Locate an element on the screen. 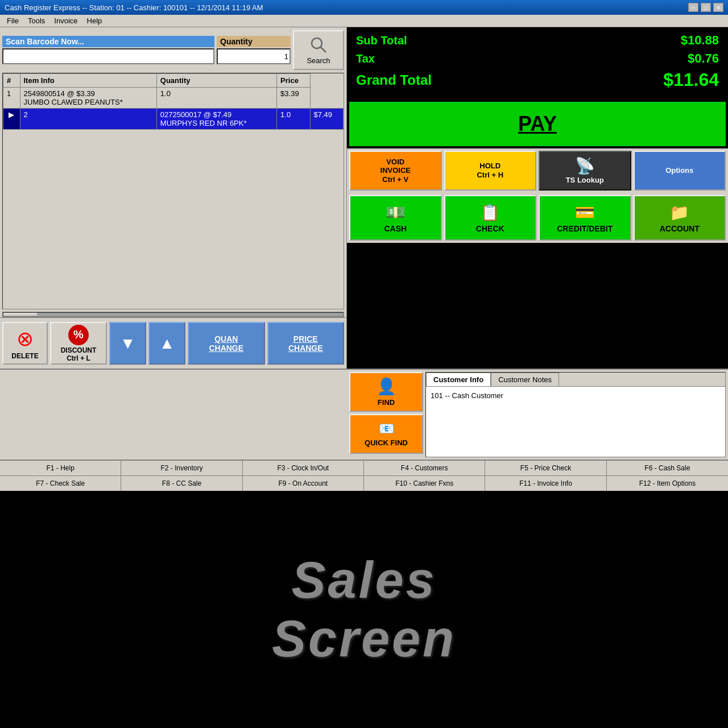  account-label: ACCOUNT is located at coordinates (680, 229).